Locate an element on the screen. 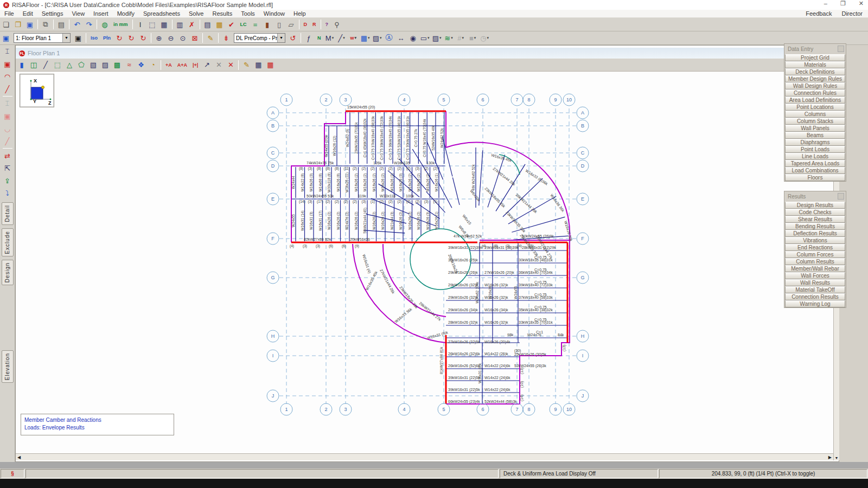  spotlight-button: ◉ is located at coordinates (413, 38).